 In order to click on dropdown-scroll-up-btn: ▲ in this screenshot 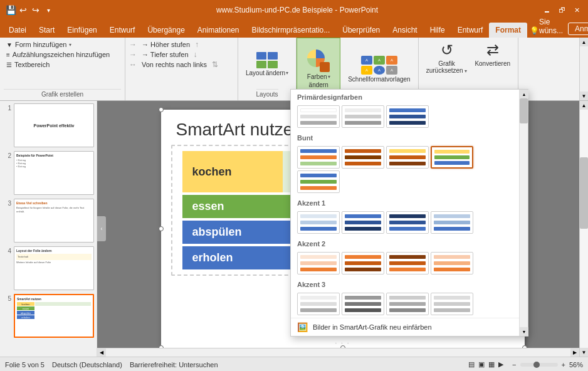, I will do `click(524, 94)`.